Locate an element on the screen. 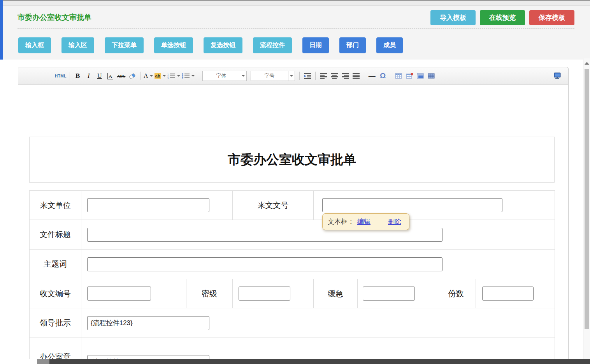  font-family-value: 字体 is located at coordinates (221, 76).